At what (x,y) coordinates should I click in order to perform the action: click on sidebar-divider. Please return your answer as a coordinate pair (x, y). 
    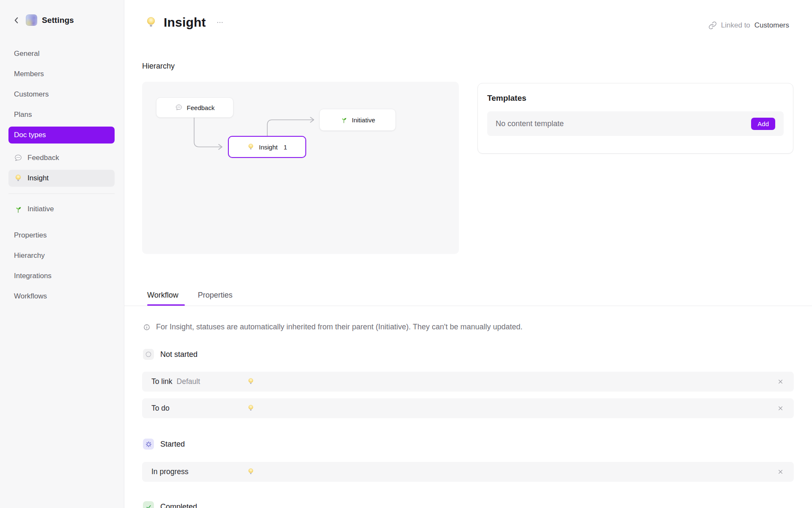
    Looking at the image, I should click on (62, 194).